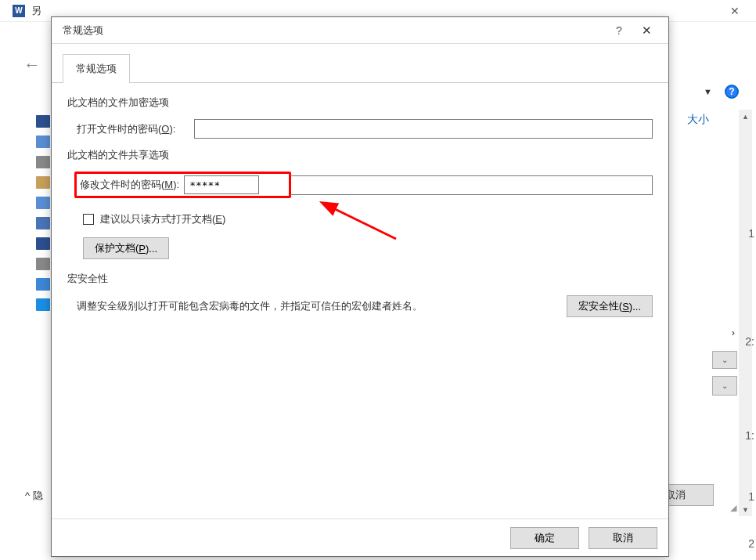  What do you see at coordinates (183, 185) in the screenshot?
I see `highlighted-area: 修改文件时的密码(M):` at bounding box center [183, 185].